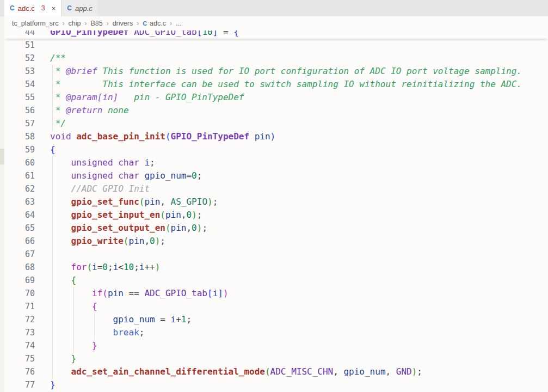 This screenshot has height=392, width=548. What do you see at coordinates (276, 346) in the screenshot?
I see `code-line: 74 }` at bounding box center [276, 346].